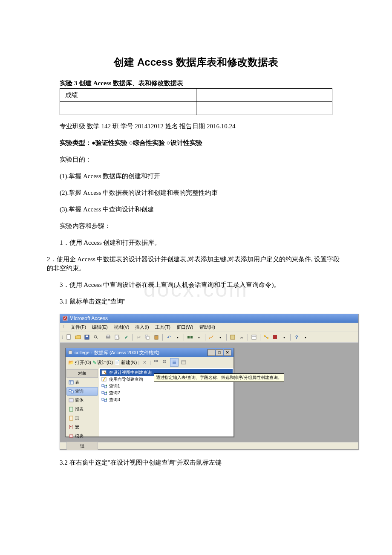  I want to click on open-icon: 📂, so click(71, 362).